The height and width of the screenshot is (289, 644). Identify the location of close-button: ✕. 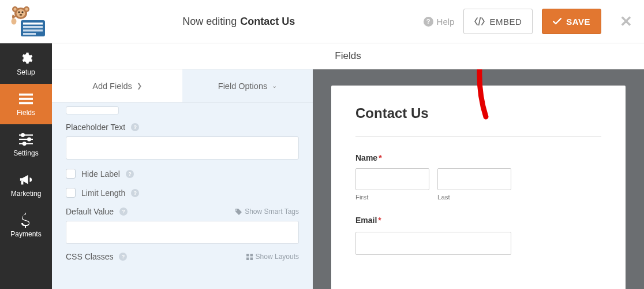
(626, 22).